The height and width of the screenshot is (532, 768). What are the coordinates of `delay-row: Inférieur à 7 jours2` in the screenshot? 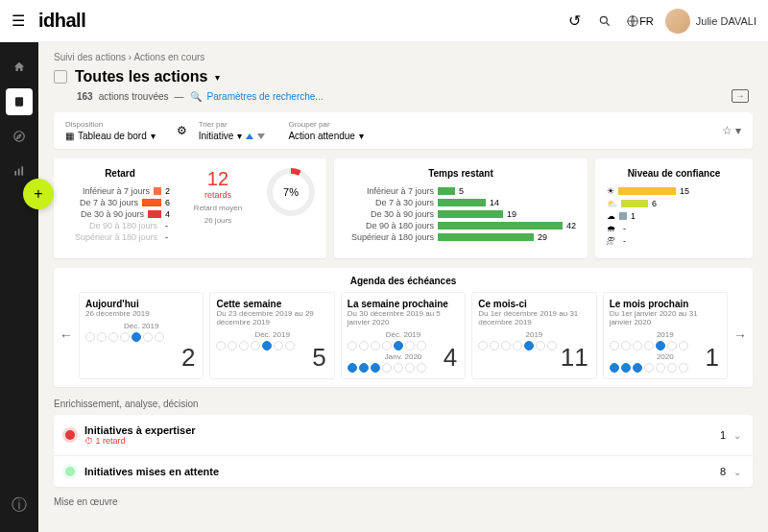 It's located at (120, 191).